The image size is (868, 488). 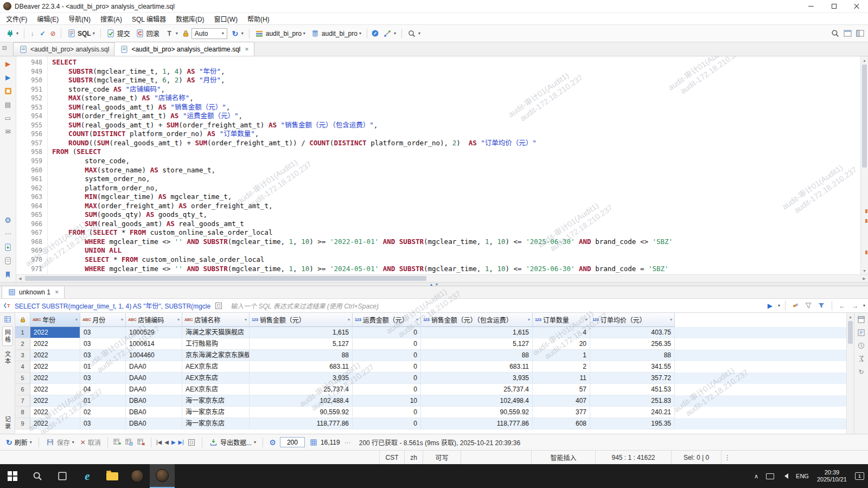 I want to click on save-button: 保存 ▾, so click(x=60, y=442).